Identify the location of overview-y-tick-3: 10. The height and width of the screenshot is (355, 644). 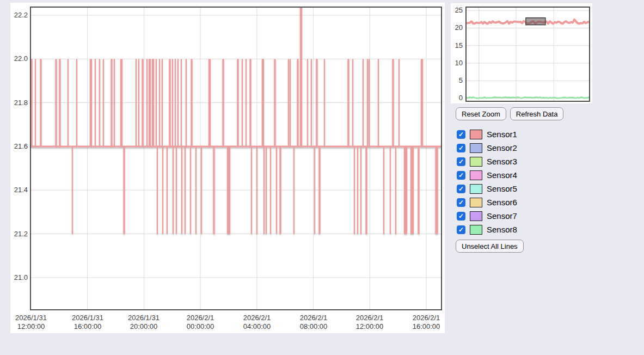
(455, 63).